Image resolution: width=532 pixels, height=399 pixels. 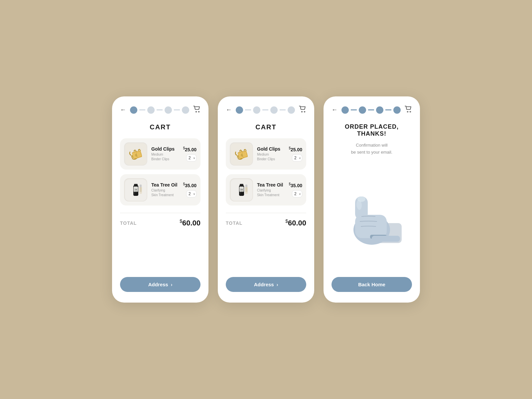 What do you see at coordinates (271, 193) in the screenshot?
I see `tea-tree-desc-2: ClarifyingSkin Treatment` at bounding box center [271, 193].